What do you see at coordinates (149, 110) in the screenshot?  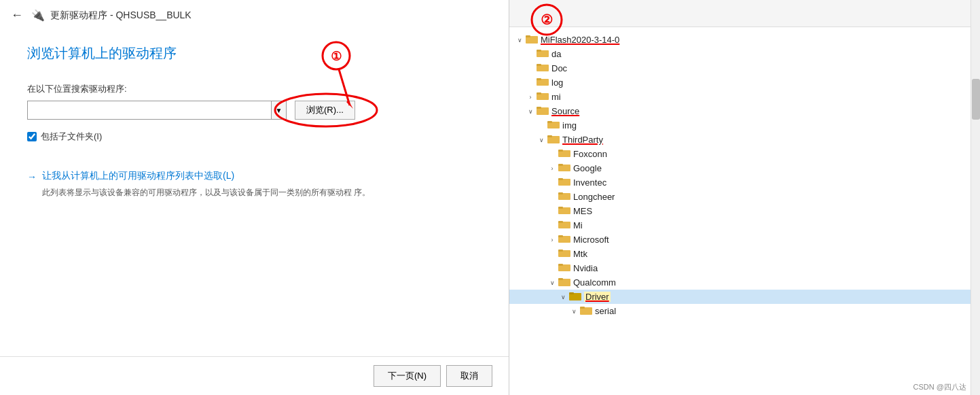 I see `path-input` at bounding box center [149, 110].